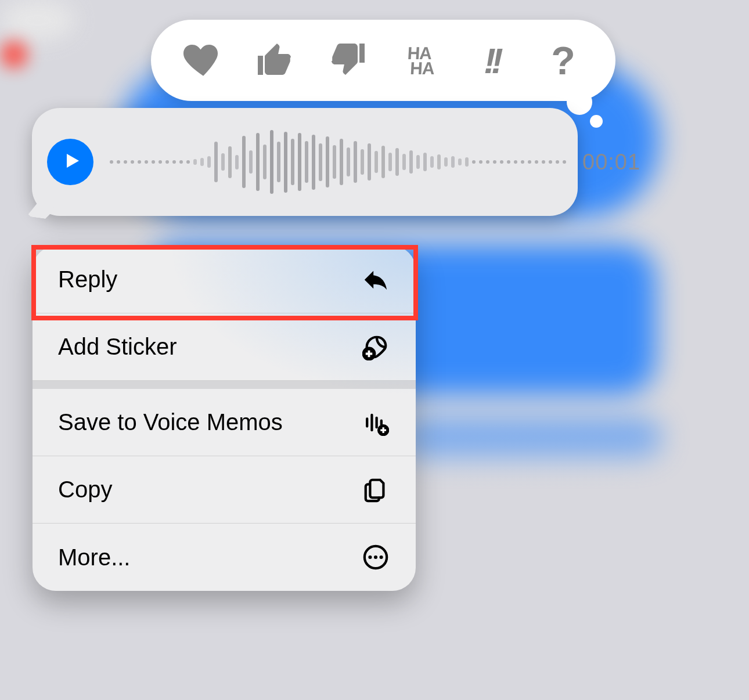 This screenshot has width=749, height=700. Describe the element at coordinates (376, 347) in the screenshot. I see `sticker-icon` at that location.